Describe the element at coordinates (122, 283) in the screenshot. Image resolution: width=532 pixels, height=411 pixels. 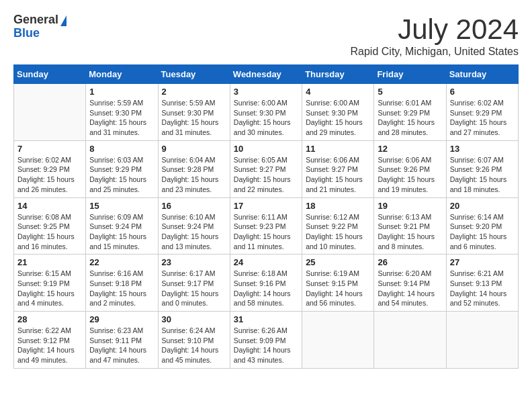
I see `calendar-cell: 22Sunrise: 6:16 AM Sunset: 9:18 PM Dayli…` at that location.